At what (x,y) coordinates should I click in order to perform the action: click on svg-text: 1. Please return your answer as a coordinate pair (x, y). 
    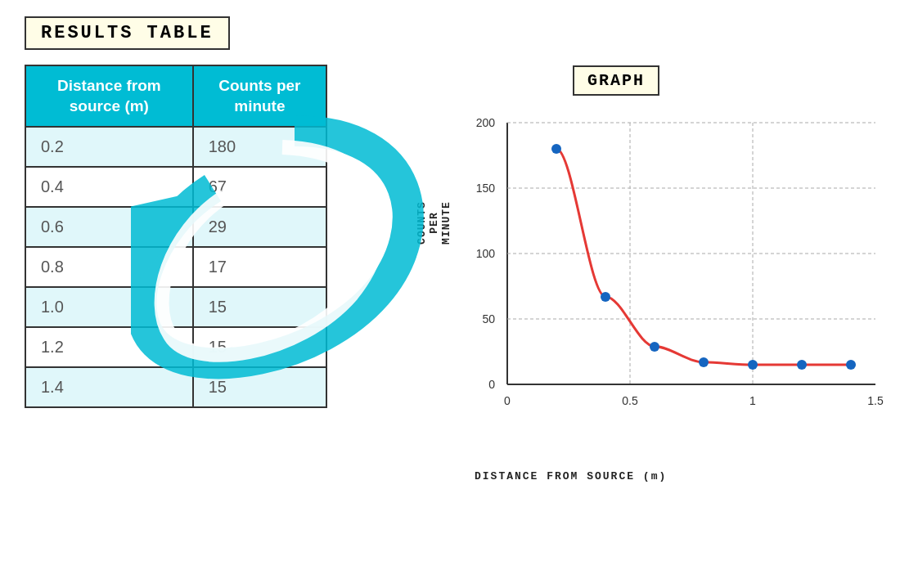
    Looking at the image, I should click on (753, 401).